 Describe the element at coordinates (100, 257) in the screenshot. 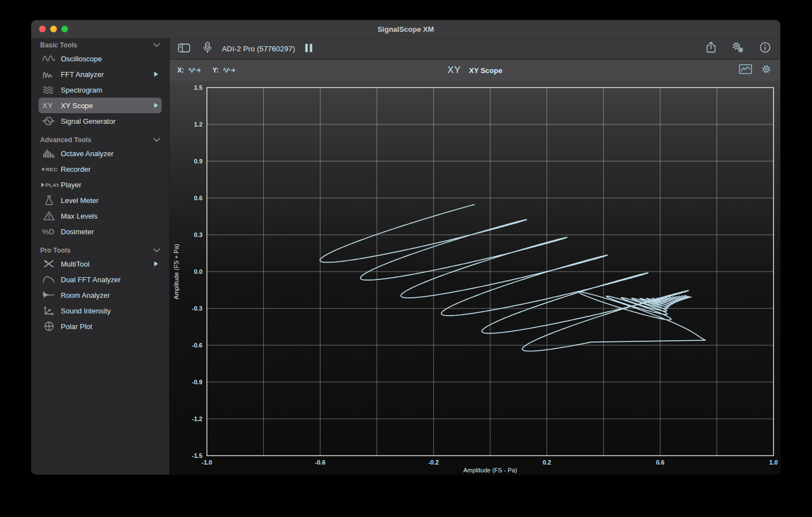

I see `sidebar: Basic ToolsOscilloscopeFFT AnalyzerSpect…` at that location.